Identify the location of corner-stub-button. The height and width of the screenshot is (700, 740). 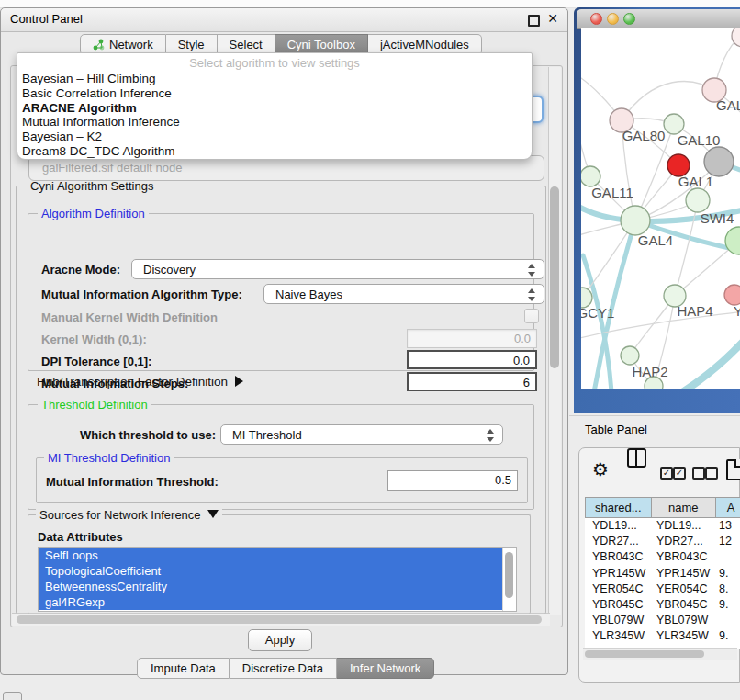
(13, 696).